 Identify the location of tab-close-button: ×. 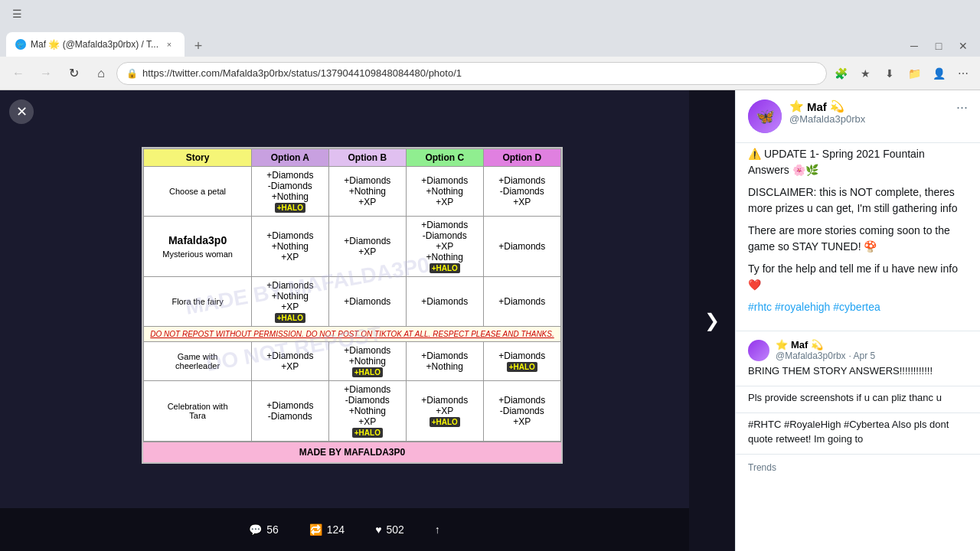
(169, 44).